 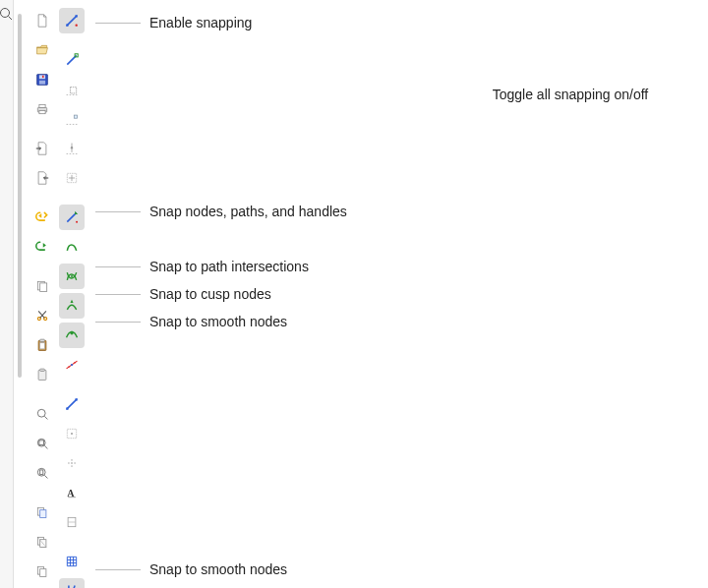 I want to click on export-button, so click(x=42, y=178).